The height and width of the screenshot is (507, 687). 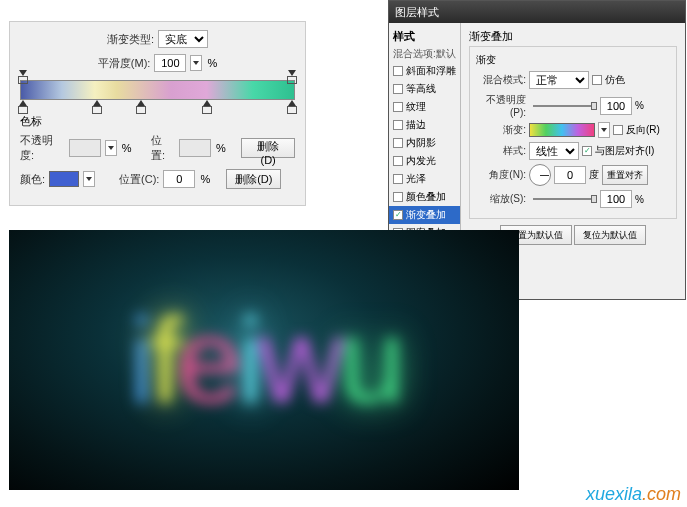 What do you see at coordinates (254, 179) in the screenshot?
I see `delete-button2: 删除(D)` at bounding box center [254, 179].